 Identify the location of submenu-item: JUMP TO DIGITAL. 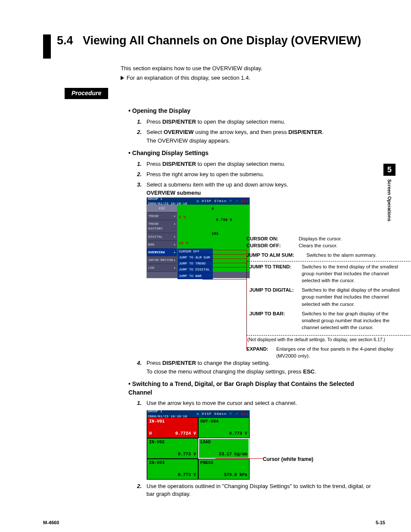
(195, 270).